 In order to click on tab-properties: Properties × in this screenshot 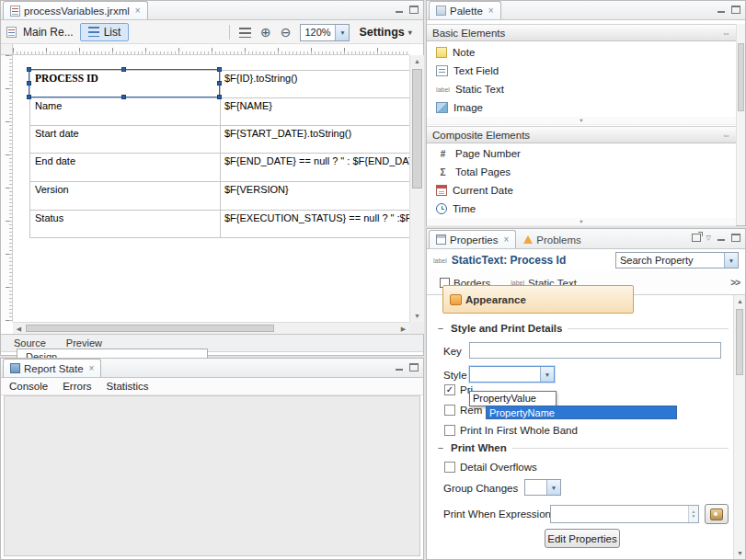, I will do `click(473, 239)`.